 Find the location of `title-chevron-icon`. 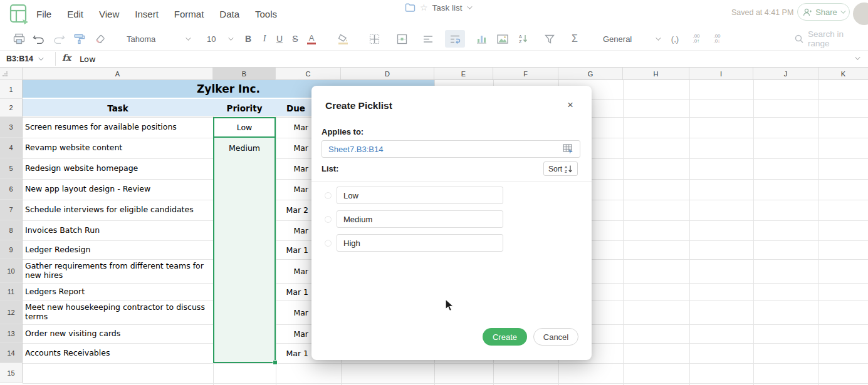

title-chevron-icon is located at coordinates (469, 6).